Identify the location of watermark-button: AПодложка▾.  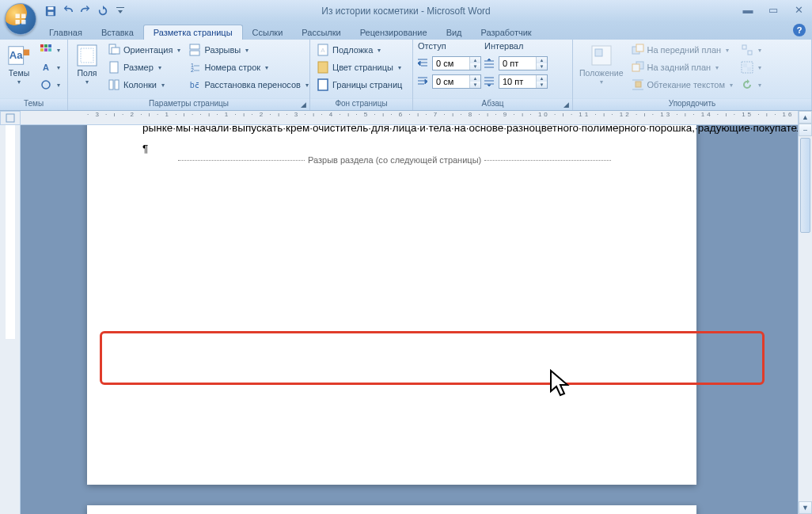
(359, 50).